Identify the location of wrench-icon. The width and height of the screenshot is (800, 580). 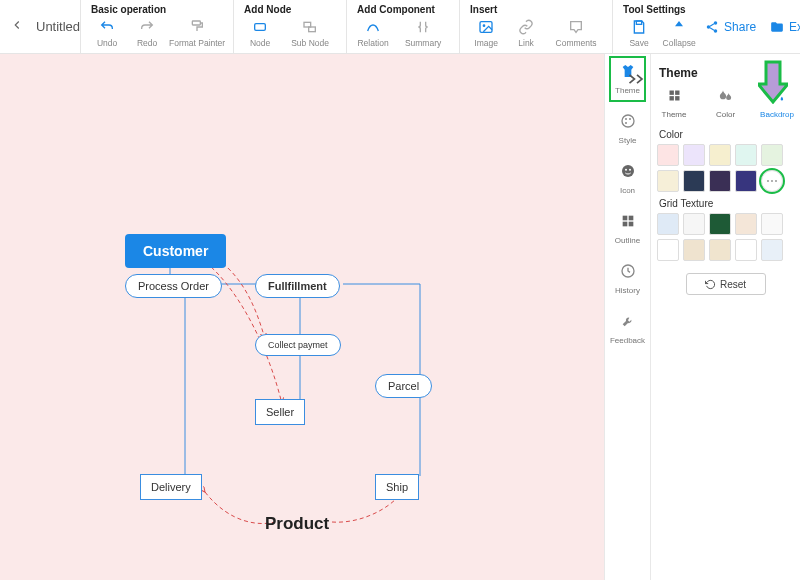
(628, 323).